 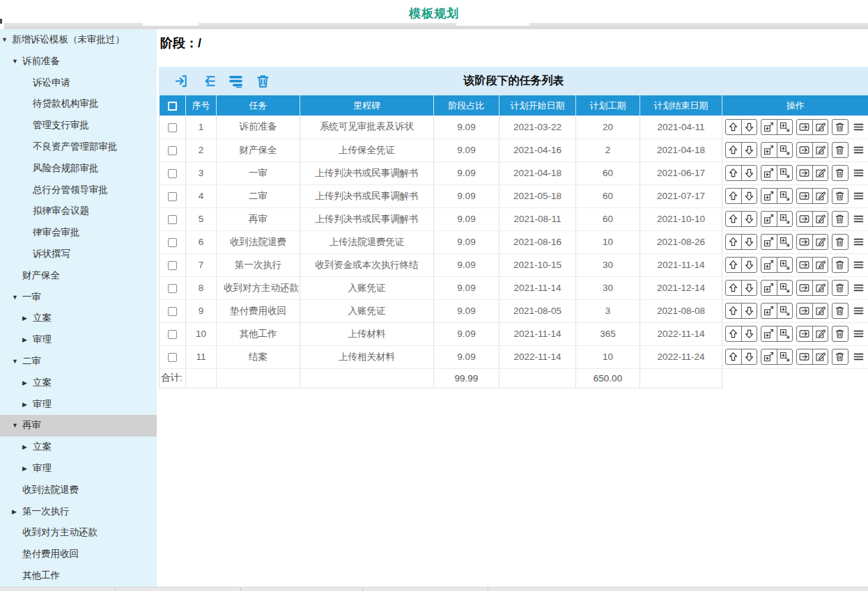 I want to click on tree-item: 诉讼申请, so click(x=78, y=84).